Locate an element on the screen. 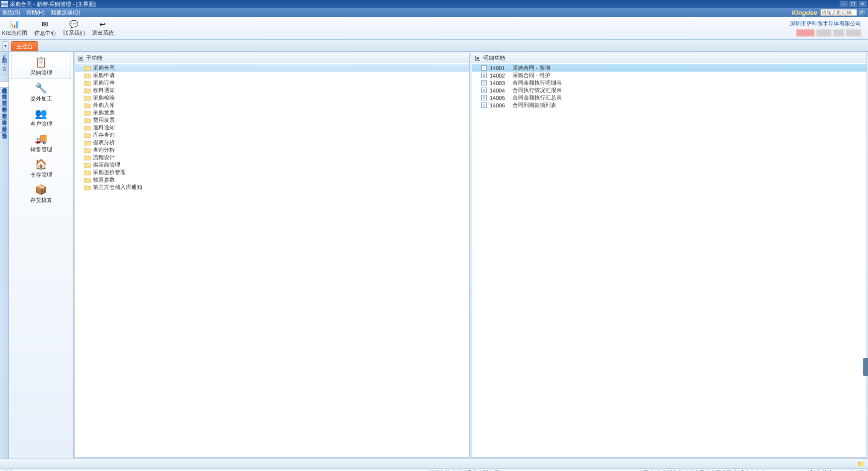 The image size is (868, 471). detail-code: 14004 is located at coordinates (500, 91).